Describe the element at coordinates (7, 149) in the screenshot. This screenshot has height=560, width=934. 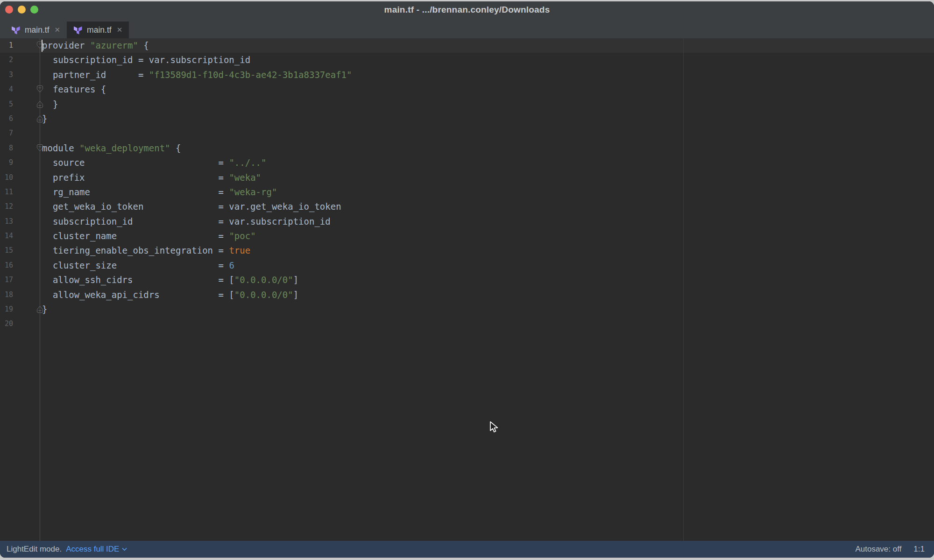
I see `line-number: 8` at that location.